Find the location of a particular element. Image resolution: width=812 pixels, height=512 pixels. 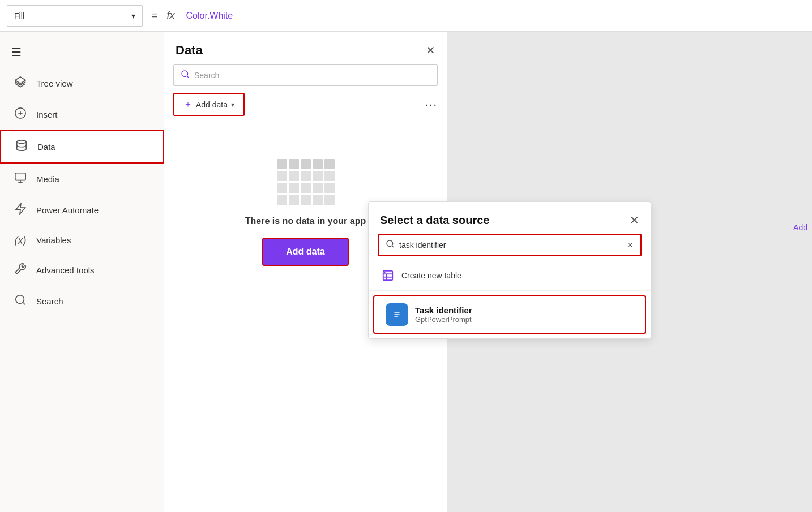

data-source-panel: Select a data source ✕ ✕ is located at coordinates (510, 270).